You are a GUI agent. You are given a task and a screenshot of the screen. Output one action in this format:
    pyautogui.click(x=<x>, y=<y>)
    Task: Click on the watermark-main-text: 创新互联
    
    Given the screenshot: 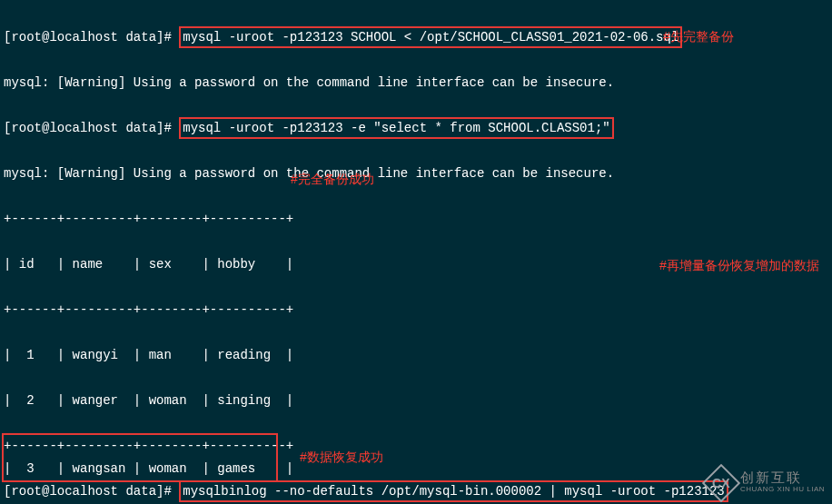 What is the action you would take?
    pyautogui.click(x=783, y=478)
    